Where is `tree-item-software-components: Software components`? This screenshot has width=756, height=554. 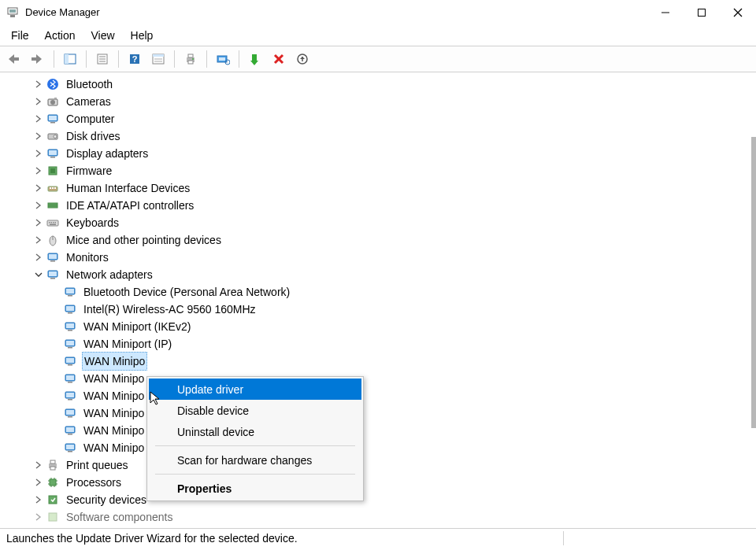 tree-item-software-components: Software components is located at coordinates (386, 517).